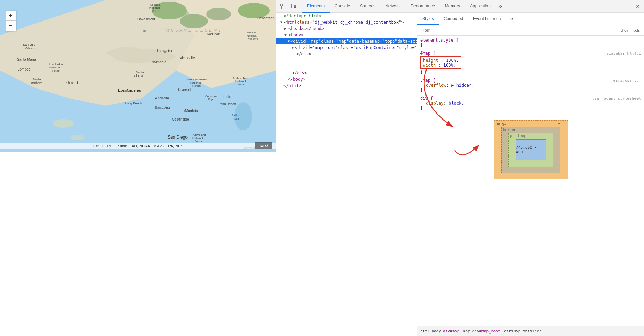 Image resolution: width=644 pixels, height=336 pixels. I want to click on zoom-out-button: −, so click(11, 26).